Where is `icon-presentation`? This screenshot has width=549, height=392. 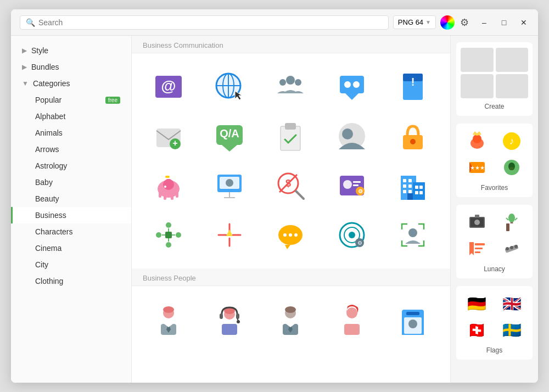
icon-presentation is located at coordinates (229, 186).